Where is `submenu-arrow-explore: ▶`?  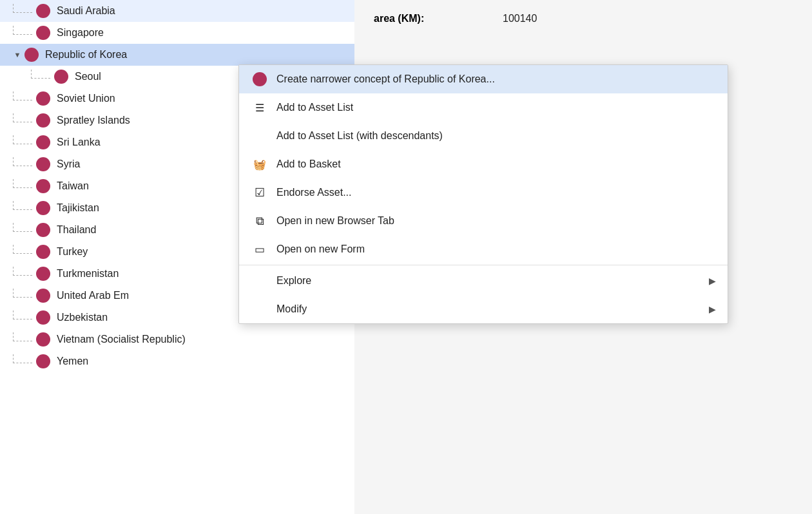
submenu-arrow-explore: ▶ is located at coordinates (713, 281).